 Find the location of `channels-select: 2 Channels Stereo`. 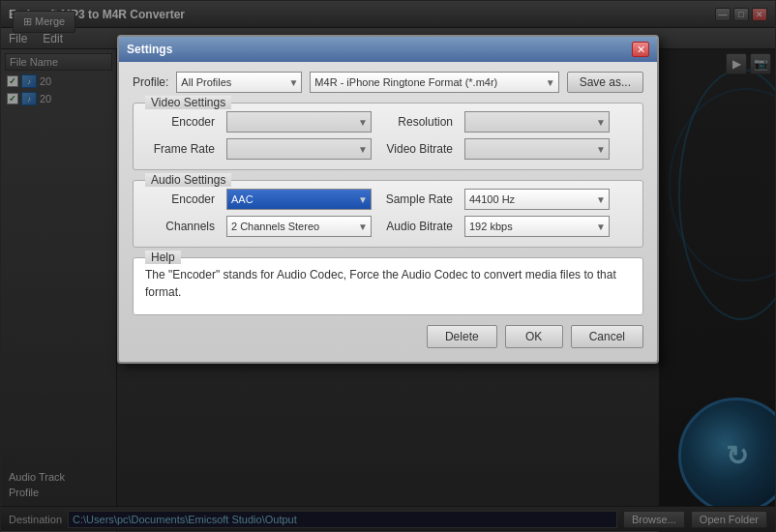

channels-select: 2 Channels Stereo is located at coordinates (299, 226).